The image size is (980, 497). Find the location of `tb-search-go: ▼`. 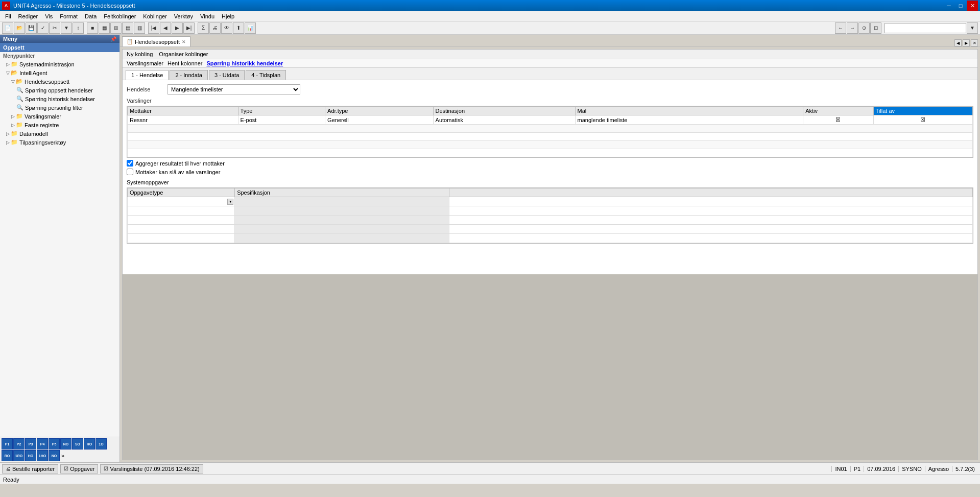

tb-search-go: ▼ is located at coordinates (972, 28).